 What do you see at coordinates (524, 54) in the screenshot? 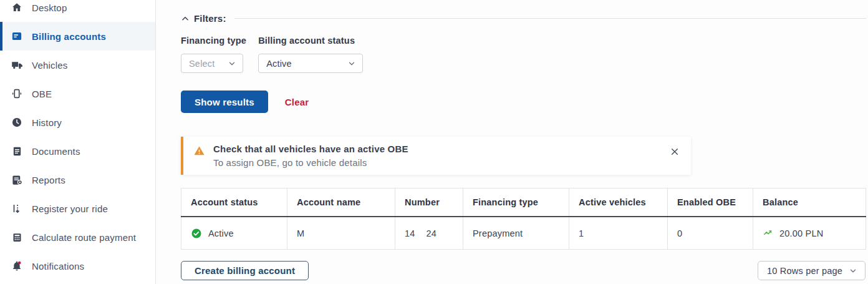
I see `filter-fields: Financing type Select Billing account st…` at bounding box center [524, 54].